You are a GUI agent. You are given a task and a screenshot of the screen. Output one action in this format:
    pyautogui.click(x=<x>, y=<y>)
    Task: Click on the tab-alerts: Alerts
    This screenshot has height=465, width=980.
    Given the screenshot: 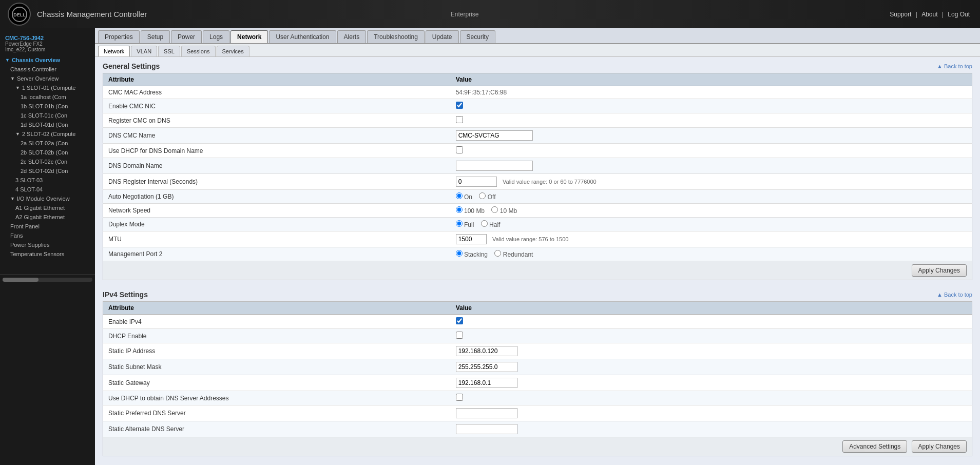 What is the action you would take?
    pyautogui.click(x=352, y=37)
    